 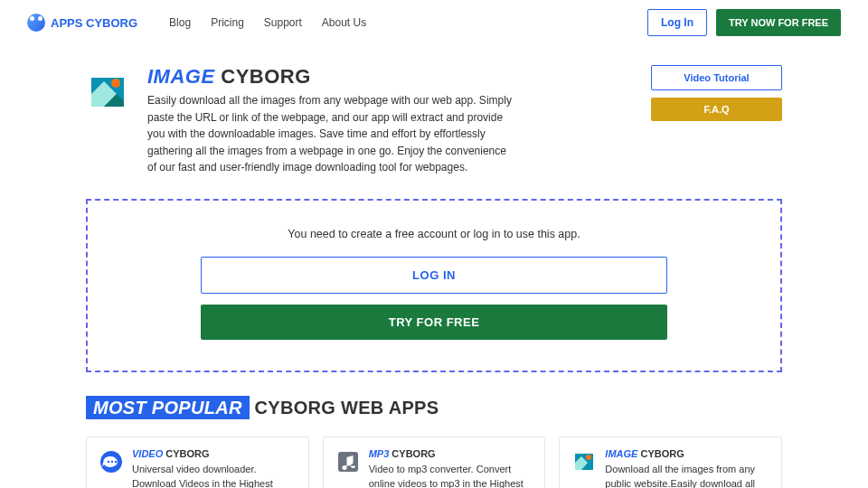 I want to click on section-title: MOST POPULAR CYBORG WEB APPS, so click(x=434, y=408).